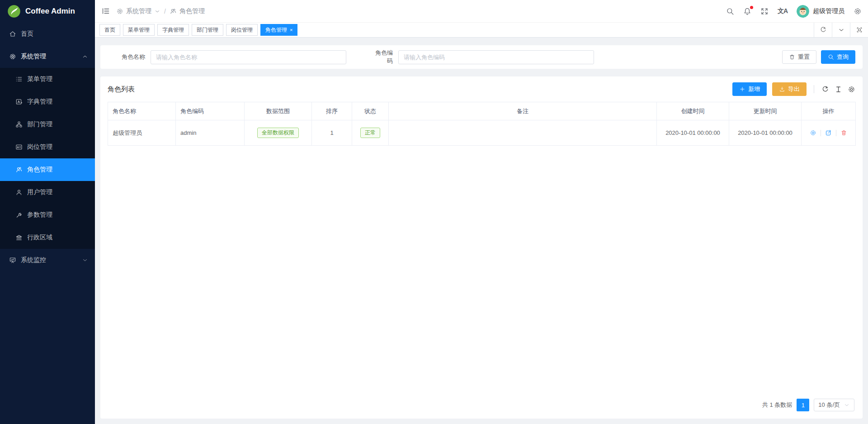 This screenshot has height=424, width=868. I want to click on table-header-row: 角色名称 角色编码 数据范围 排序 状态 备注 创建时间 更新时间 操作, so click(482, 111).